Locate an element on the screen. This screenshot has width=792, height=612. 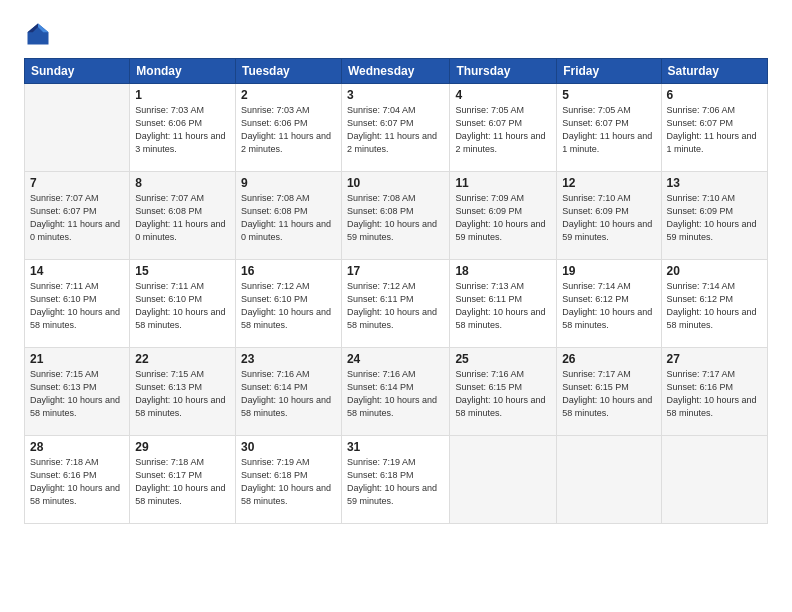
day-cell: 5Sunrise: 7:05 AMSunset: 6:07 PMDaylight… is located at coordinates (609, 128).